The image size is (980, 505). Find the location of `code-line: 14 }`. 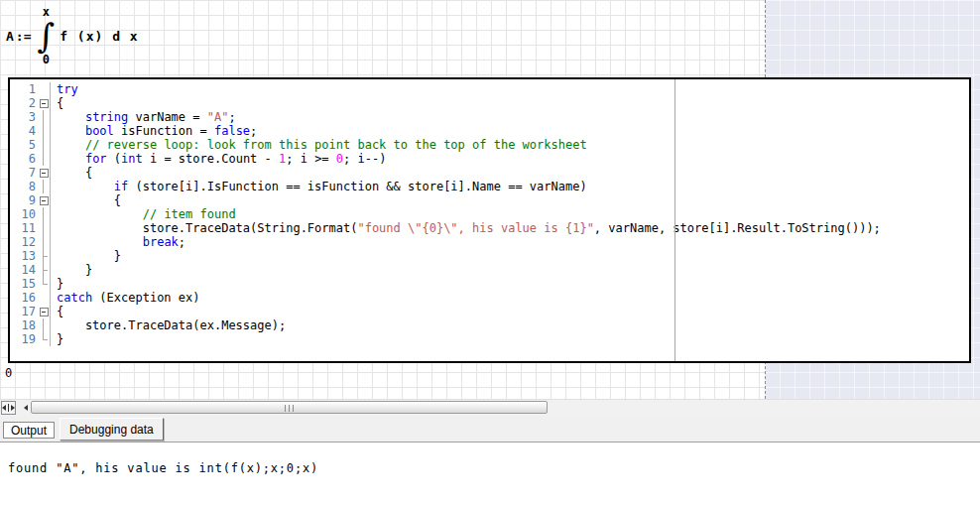

code-line: 14 } is located at coordinates (490, 270).